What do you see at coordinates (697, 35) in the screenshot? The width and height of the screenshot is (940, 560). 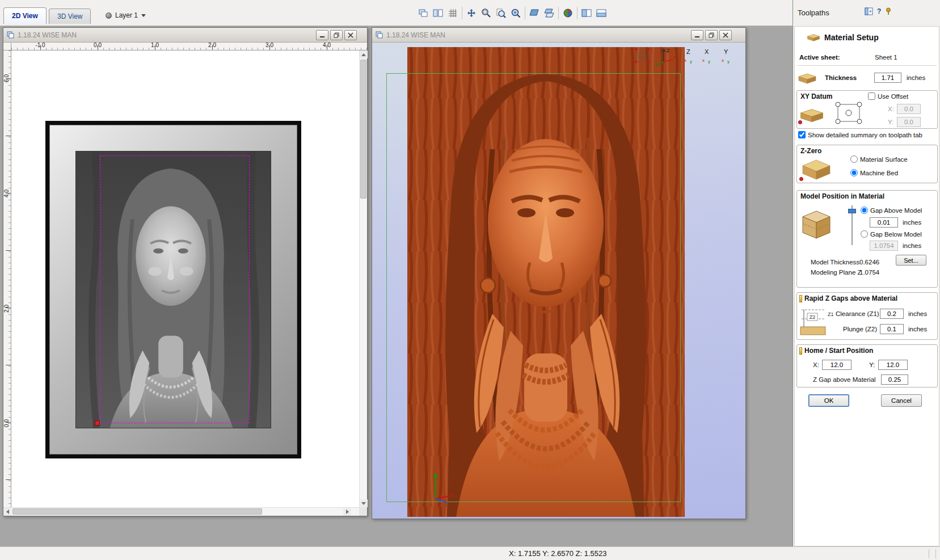 I see `minimize-icon` at bounding box center [697, 35].